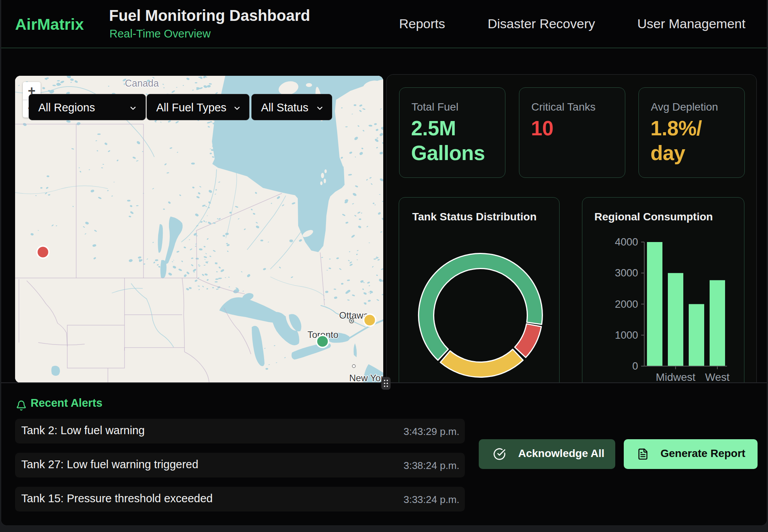 Image resolution: width=768 pixels, height=532 pixels. What do you see at coordinates (635, 366) in the screenshot?
I see `svg-text: 0` at bounding box center [635, 366].